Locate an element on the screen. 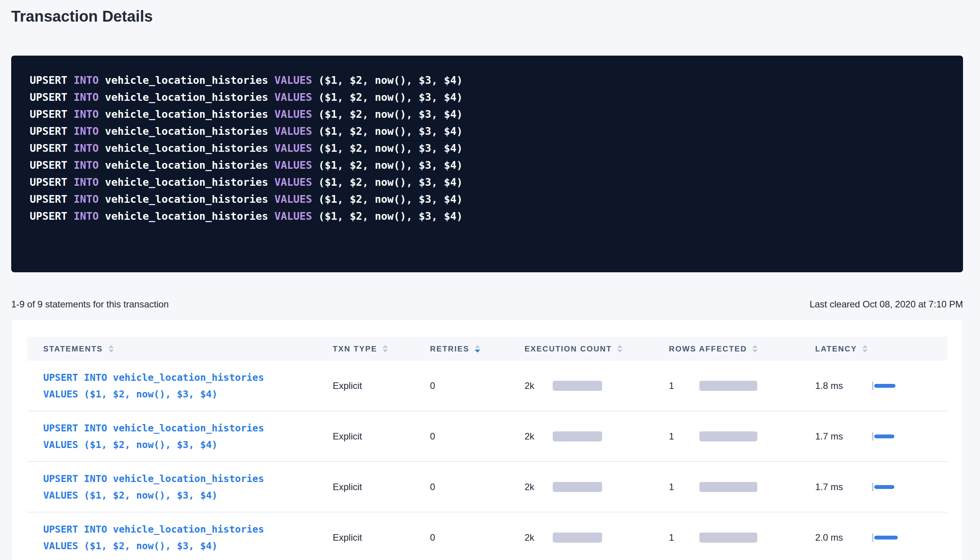 This screenshot has height=560, width=980. rows-affected-value: 1 is located at coordinates (684, 436).